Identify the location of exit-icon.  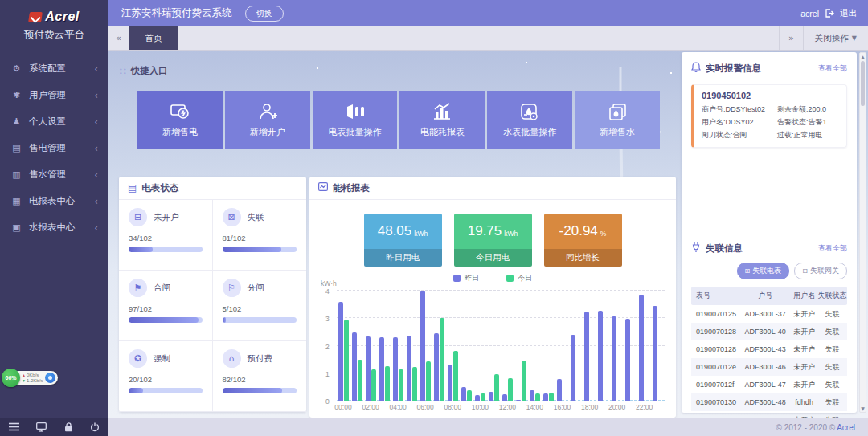
(829, 14).